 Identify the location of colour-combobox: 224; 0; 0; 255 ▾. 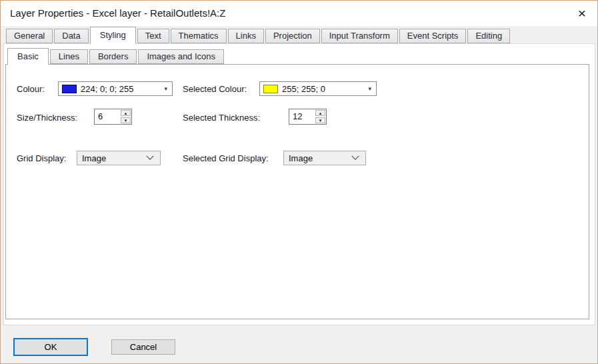
(115, 89).